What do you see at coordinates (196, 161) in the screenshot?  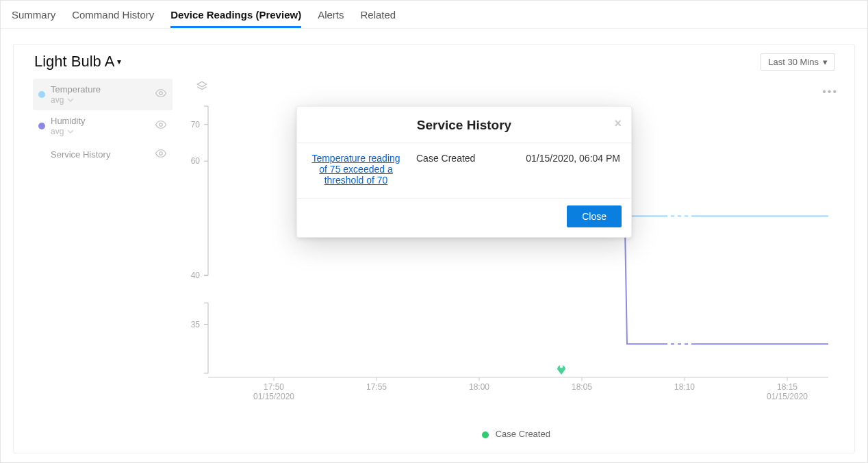 I see `svg-text: 60` at bounding box center [196, 161].